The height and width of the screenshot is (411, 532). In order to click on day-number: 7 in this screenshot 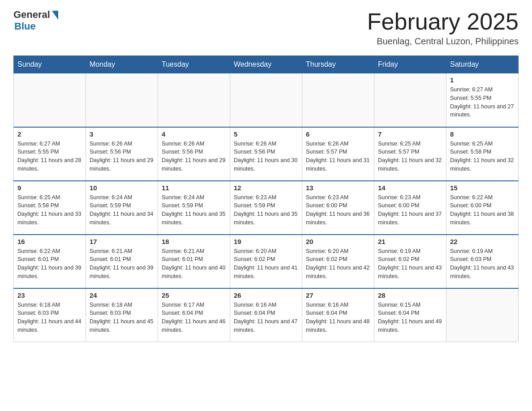, I will do `click(410, 134)`.